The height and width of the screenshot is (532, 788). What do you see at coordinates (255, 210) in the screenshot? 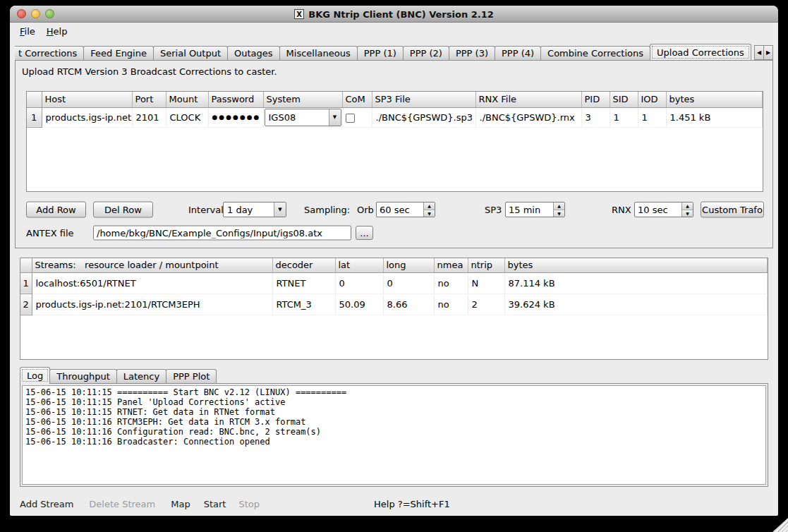
I see `interval-combobox: 1 day ▼` at bounding box center [255, 210].